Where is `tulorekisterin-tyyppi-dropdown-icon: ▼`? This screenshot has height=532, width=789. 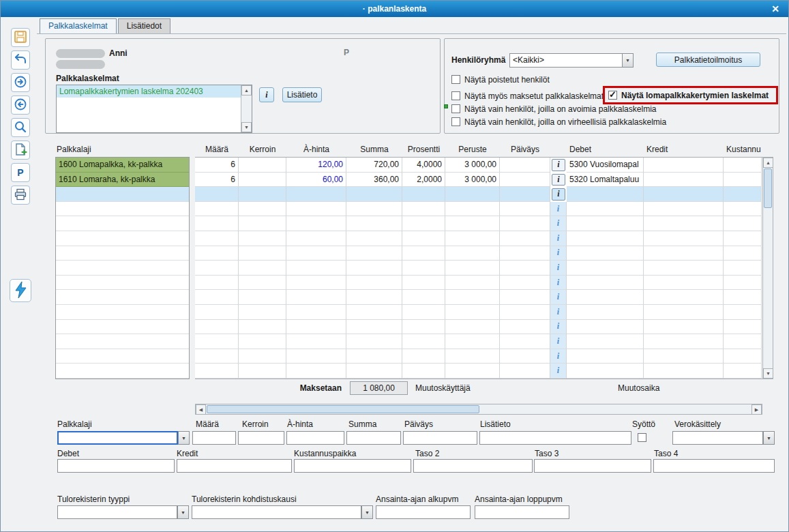 tulorekisterin-tyyppi-dropdown-icon: ▼ is located at coordinates (183, 512).